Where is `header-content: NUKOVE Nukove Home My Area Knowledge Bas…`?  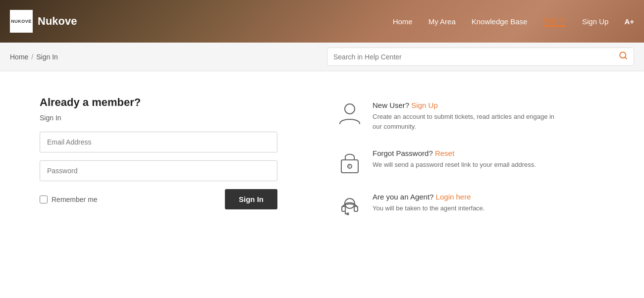
header-content: NUKOVE Nukove Home My Area Knowledge Bas… is located at coordinates (322, 21).